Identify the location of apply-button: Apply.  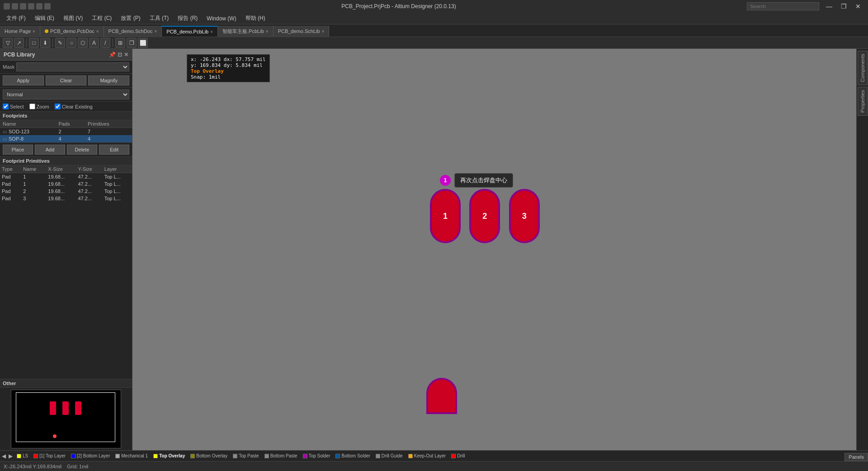
(24, 80).